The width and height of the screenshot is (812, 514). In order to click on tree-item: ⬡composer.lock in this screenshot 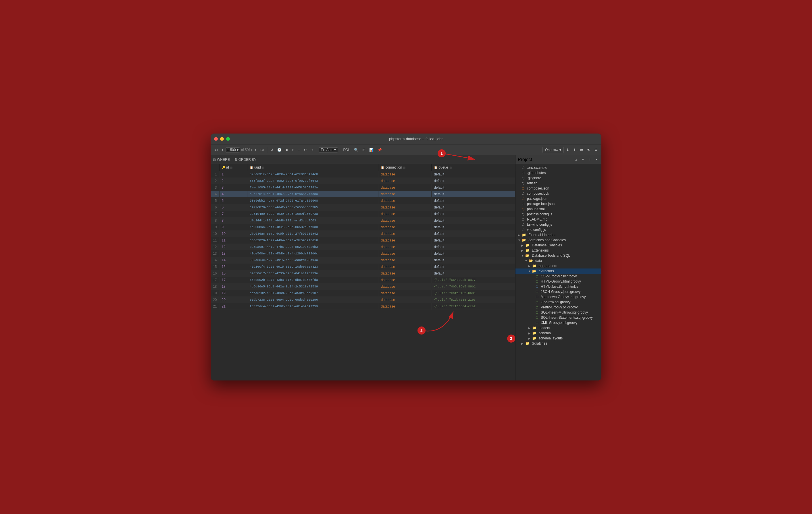, I will do `click(558, 193)`.